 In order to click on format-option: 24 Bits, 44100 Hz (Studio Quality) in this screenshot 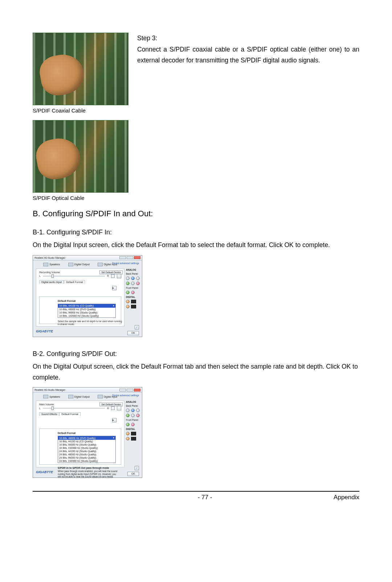, I will do `click(87, 451)`.